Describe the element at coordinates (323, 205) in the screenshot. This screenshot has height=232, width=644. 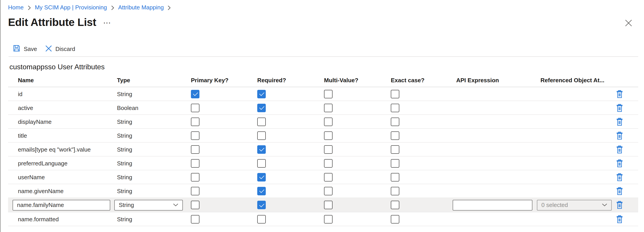
I see `attribute-row-editing: String0 selected` at that location.